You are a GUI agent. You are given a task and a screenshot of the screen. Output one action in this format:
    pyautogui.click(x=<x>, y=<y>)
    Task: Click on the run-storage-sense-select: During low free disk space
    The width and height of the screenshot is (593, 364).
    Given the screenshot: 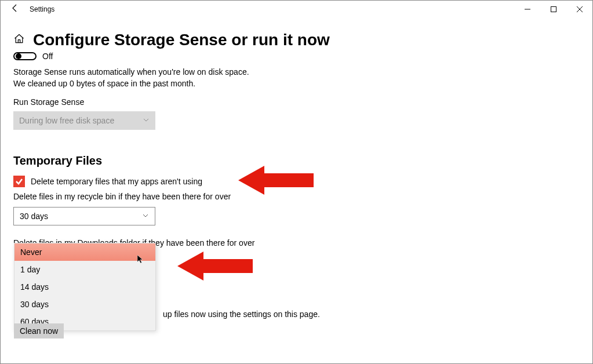 What is the action you would take?
    pyautogui.click(x=85, y=121)
    